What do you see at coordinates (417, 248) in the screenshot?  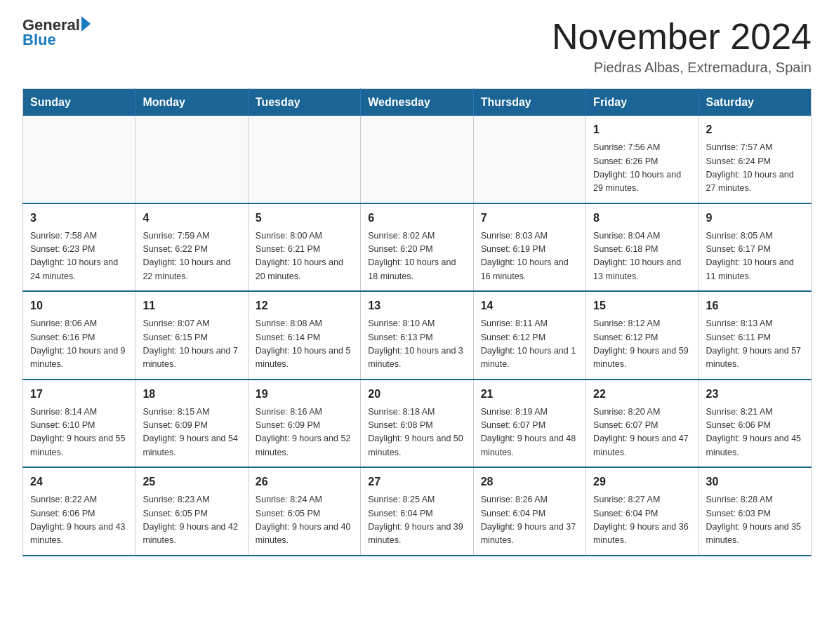 I see `calendar-cell: 6Sunrise: 8:02 AM Sunset: 6:20 PM Daylig…` at bounding box center [417, 248].